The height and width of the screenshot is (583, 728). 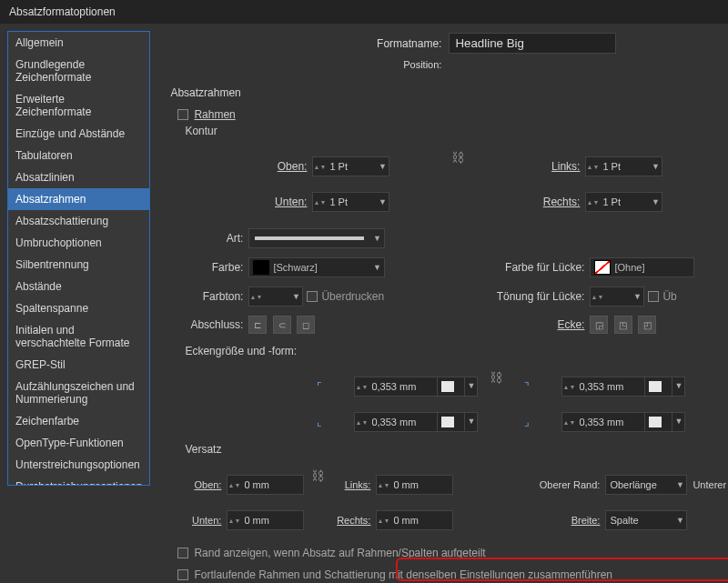 I want to click on unten-stepper: ▲▼1 Pt▼, so click(x=351, y=202).